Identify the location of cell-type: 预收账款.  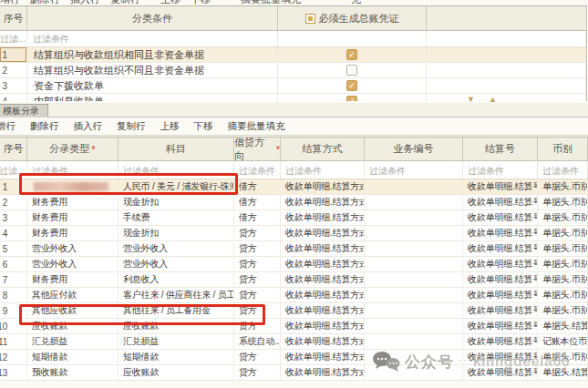
(73, 373).